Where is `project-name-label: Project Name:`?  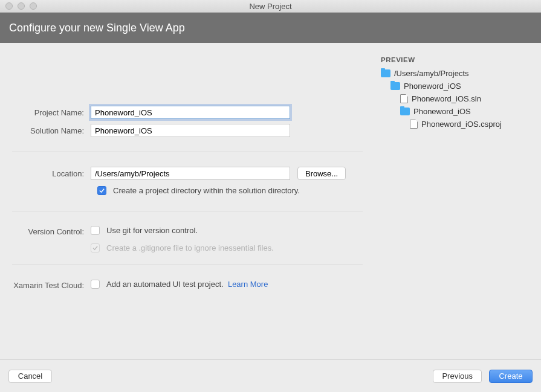
project-name-label: Project Name: is located at coordinates (45, 112).